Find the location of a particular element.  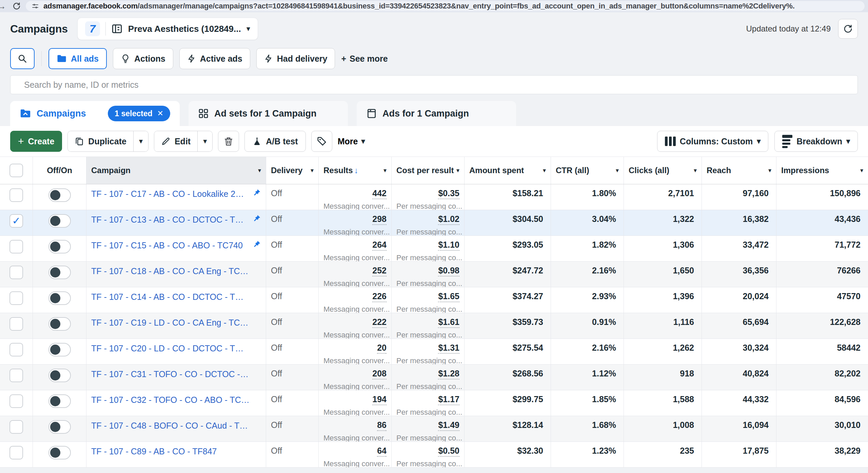

campaign-name-link: TF - 107 - C48 - BOFO - CO - CAud - TC76… is located at coordinates (170, 426).